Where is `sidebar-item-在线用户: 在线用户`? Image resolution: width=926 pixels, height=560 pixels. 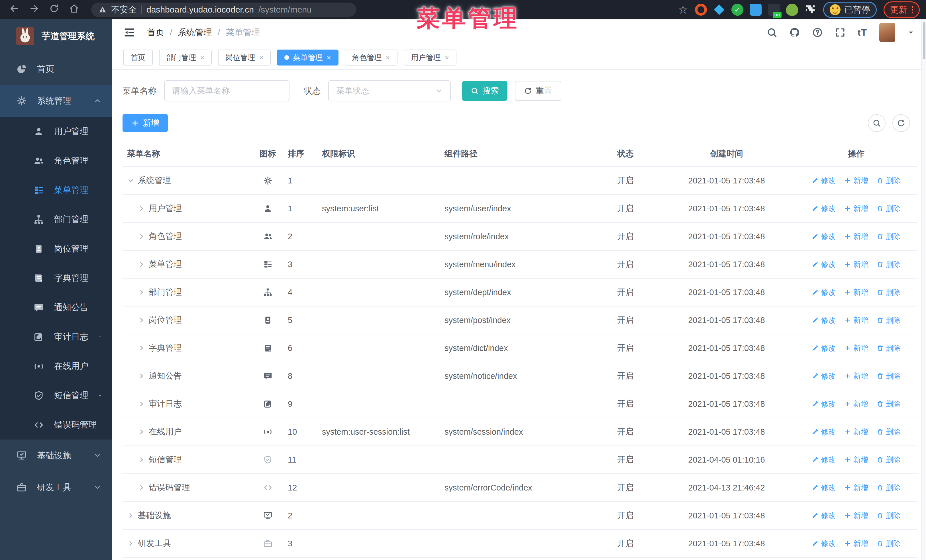
sidebar-item-在线用户: 在线用户 is located at coordinates (56, 366).